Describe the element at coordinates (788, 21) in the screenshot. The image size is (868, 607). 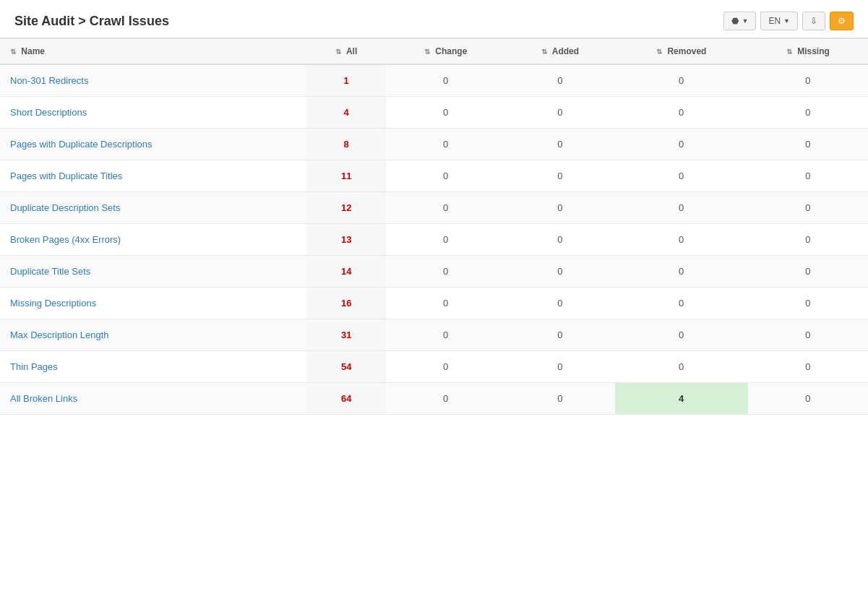
I see `header-controls: ⬣ ▼ EN ▼ ⇩ ⚙` at that location.